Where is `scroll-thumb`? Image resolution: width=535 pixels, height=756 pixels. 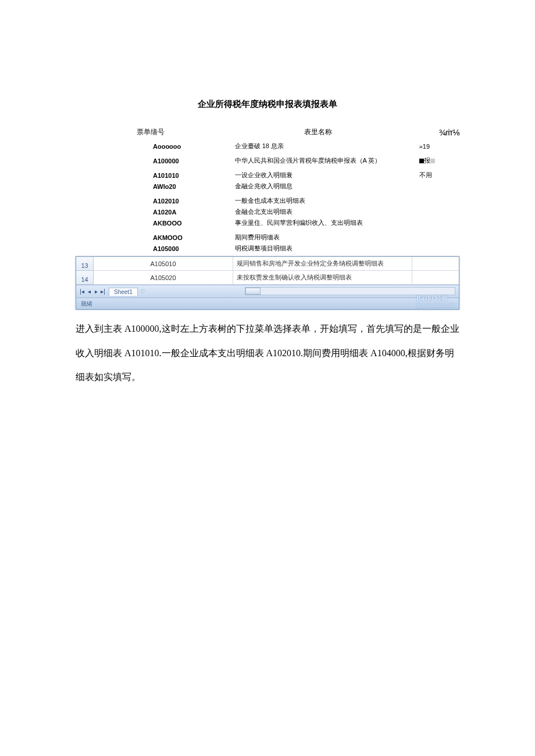 scroll-thumb is located at coordinates (253, 291).